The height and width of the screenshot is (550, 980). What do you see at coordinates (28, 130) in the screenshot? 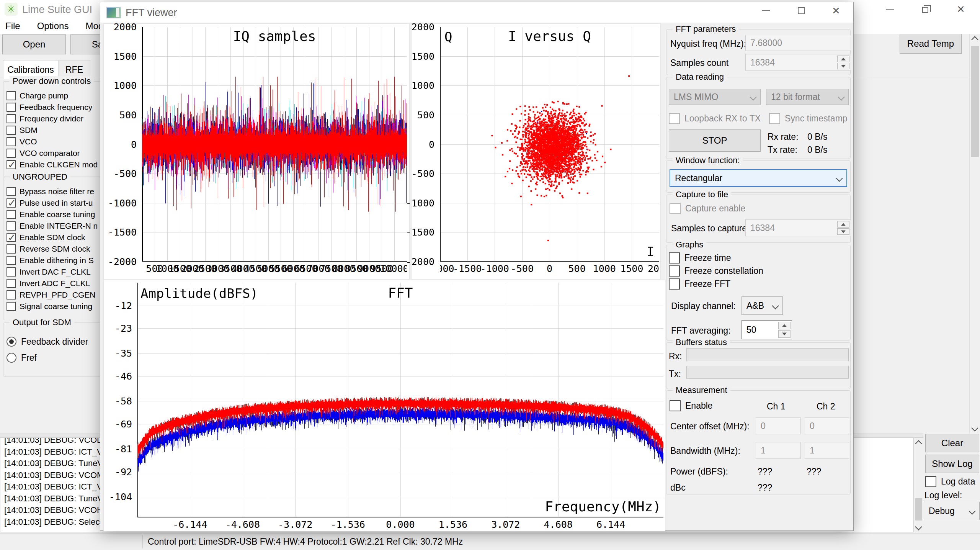
I see `checkbox-label: SDM` at bounding box center [28, 130].